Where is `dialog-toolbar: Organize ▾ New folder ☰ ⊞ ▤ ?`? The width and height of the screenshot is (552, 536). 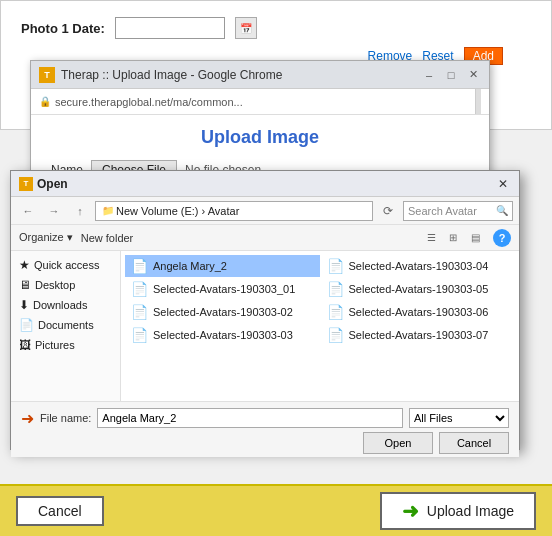
dialog-toolbar: Organize ▾ New folder ☰ ⊞ ▤ ? is located at coordinates (265, 238).